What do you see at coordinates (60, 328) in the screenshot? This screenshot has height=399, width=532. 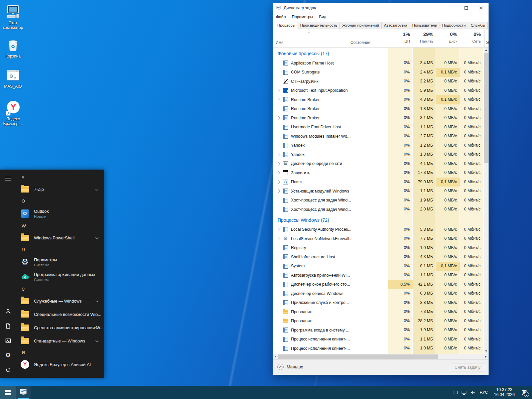 I see `start-menu-item: Средства администрирования W...` at bounding box center [60, 328].